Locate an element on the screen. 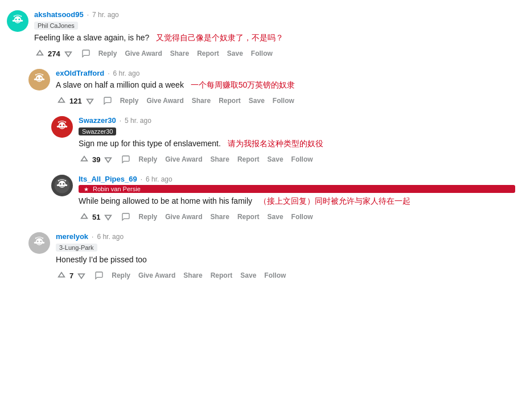  timestamp: 5 hr. ago is located at coordinates (138, 121).